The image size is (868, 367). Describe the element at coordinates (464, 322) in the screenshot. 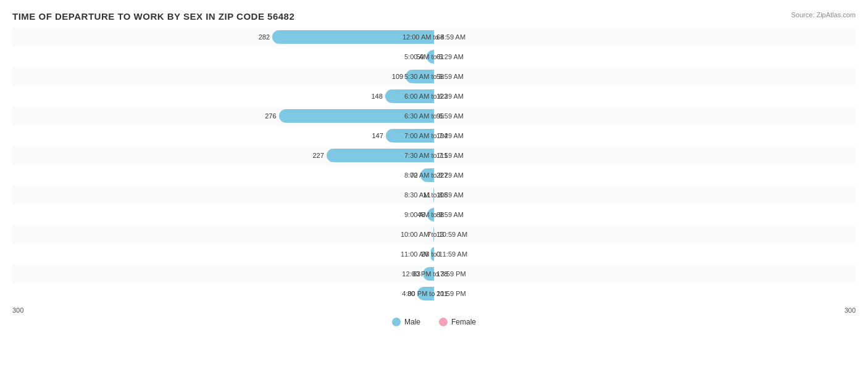

I see `legend-female-label: Female` at that location.